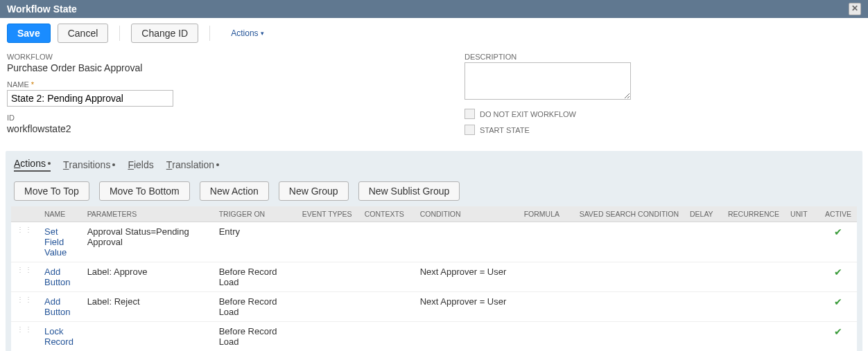 The image size is (868, 351). What do you see at coordinates (387, 215) in the screenshot?
I see `col-contexts: CONTEXTS` at bounding box center [387, 215].